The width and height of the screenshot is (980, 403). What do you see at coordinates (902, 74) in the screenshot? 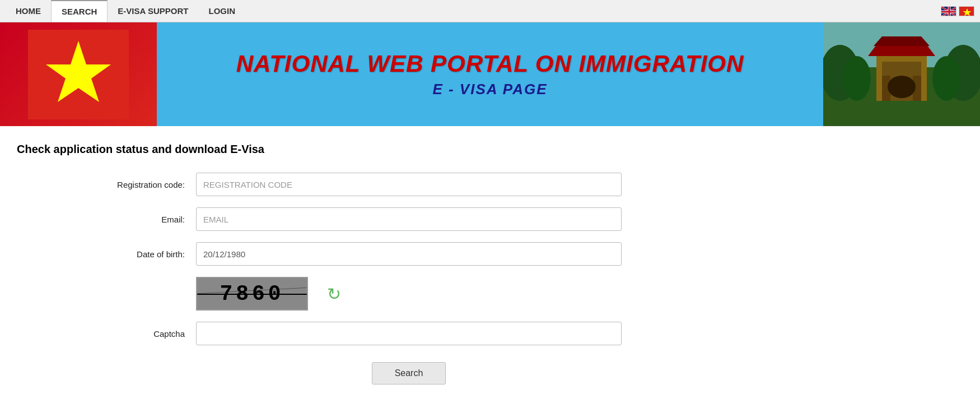
I see `banner-right` at bounding box center [902, 74].